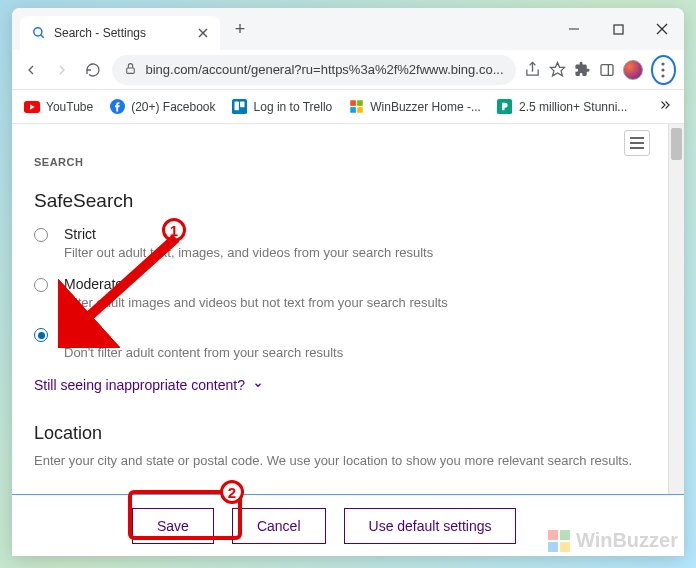  What do you see at coordinates (676, 340) in the screenshot?
I see `scrollbar` at bounding box center [676, 340].